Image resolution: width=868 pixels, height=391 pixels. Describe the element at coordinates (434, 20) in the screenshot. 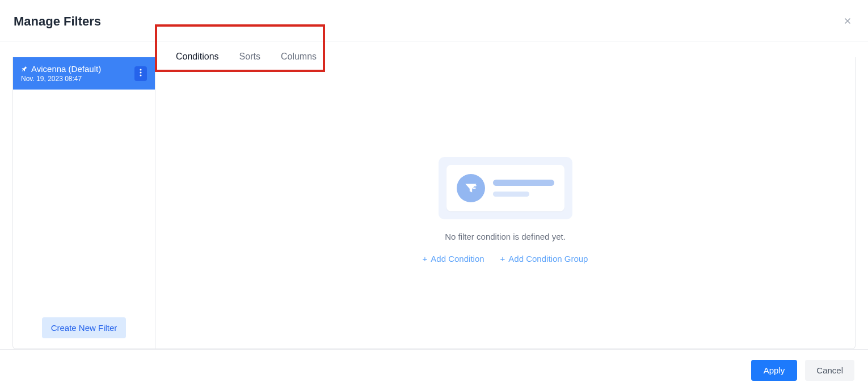

I see `modal-header: Manage Filters` at that location.